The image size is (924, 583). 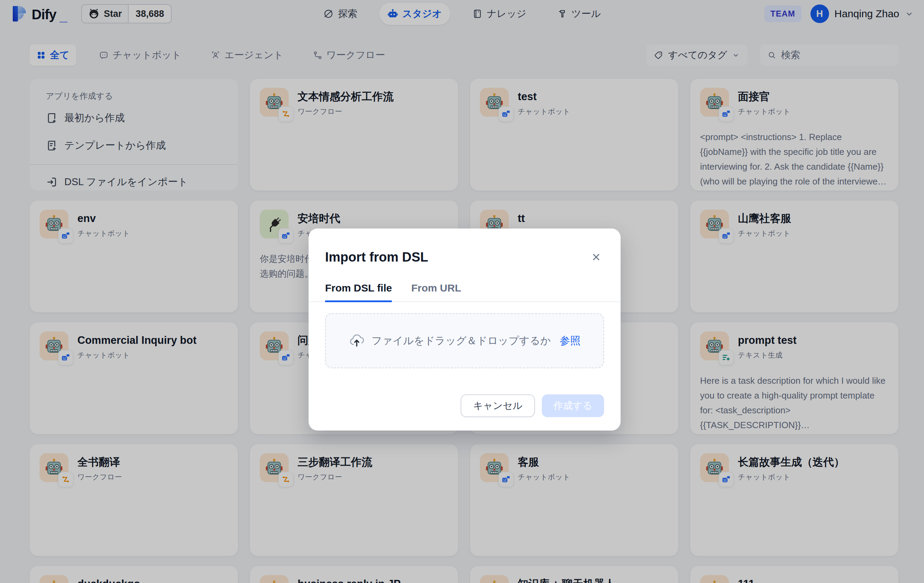 I want to click on modal-tabs: From DSL file From URL, so click(x=464, y=292).